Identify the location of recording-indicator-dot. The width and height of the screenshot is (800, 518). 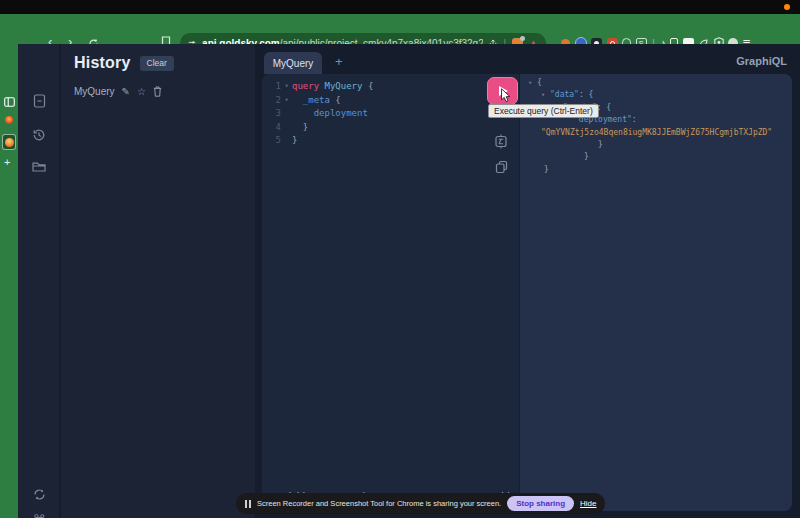
(787, 7).